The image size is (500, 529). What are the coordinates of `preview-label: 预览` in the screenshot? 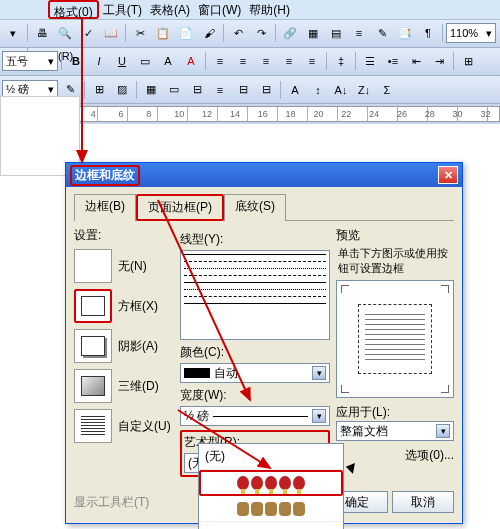 It's located at (395, 236).